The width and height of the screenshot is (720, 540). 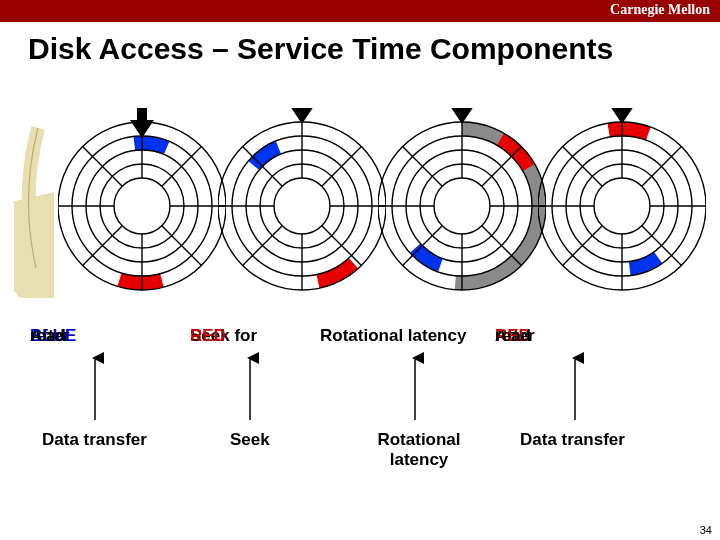 I want to click on label-rotational-latency: Rotational latency, so click(x=393, y=336).